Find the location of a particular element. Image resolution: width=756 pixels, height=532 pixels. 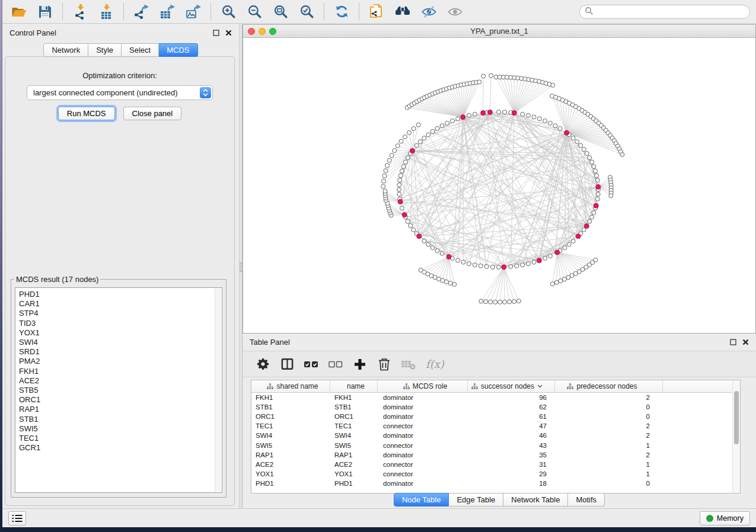

table-cell: 0 is located at coordinates (609, 483).